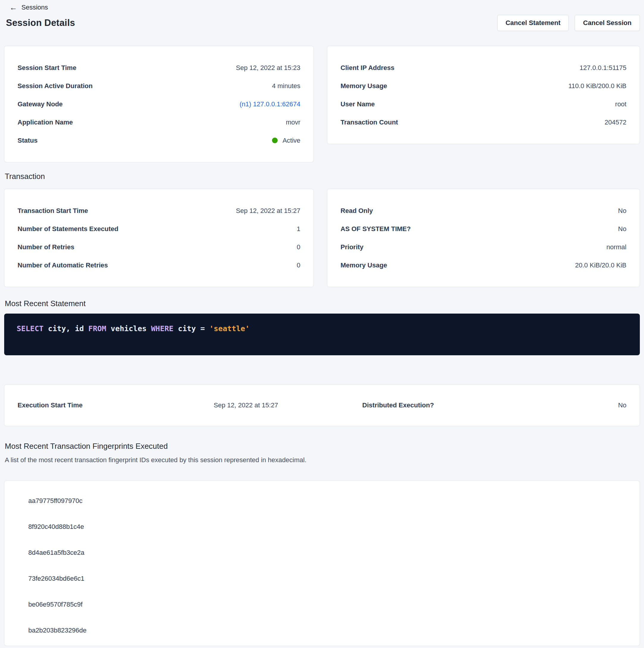  Describe the element at coordinates (323, 446) in the screenshot. I see `fingerprints-section-heading: Most Recent Transaction Fingerprints Exe…` at that location.